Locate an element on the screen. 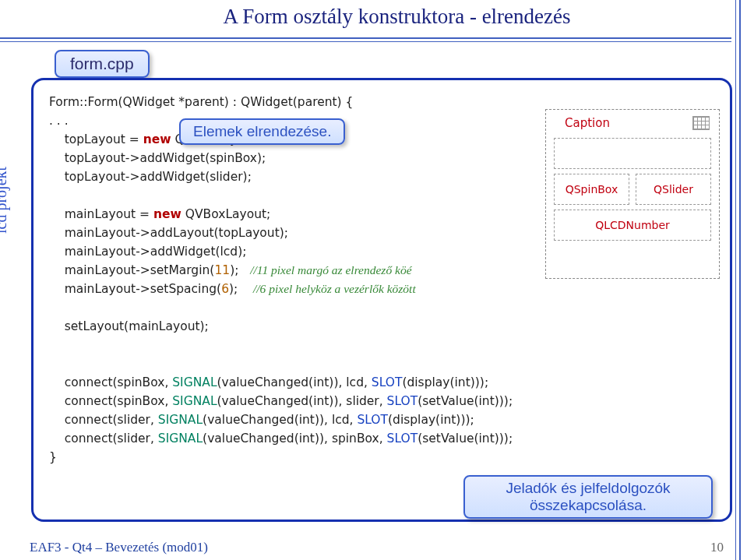 The width and height of the screenshot is (747, 560). decor-rule-top-thick is located at coordinates (366, 38).